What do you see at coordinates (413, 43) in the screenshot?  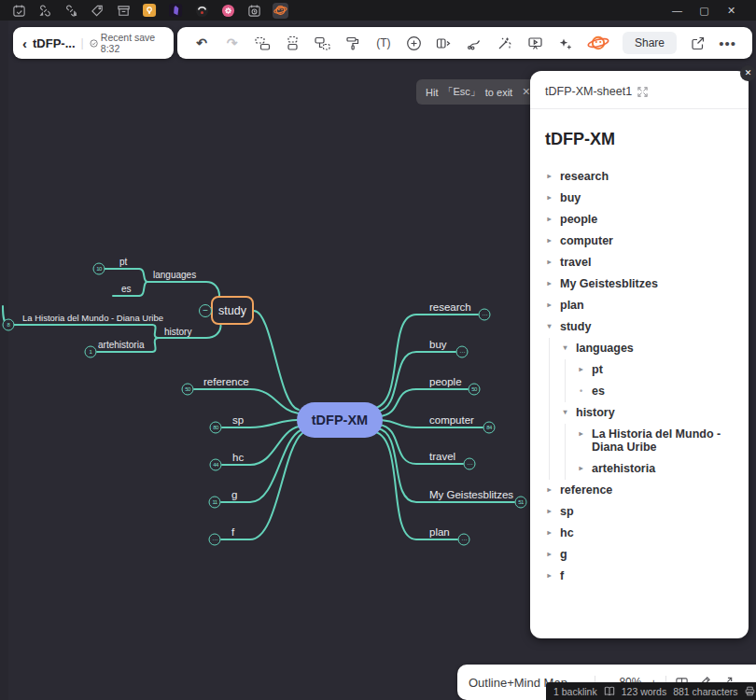 I see `insert-plus-icon` at bounding box center [413, 43].